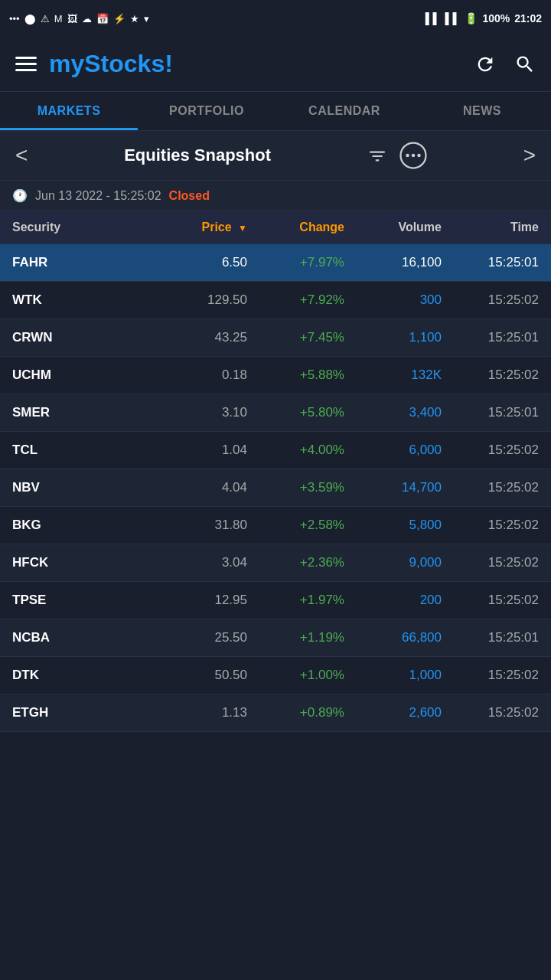  I want to click on table-row: UCHM 0.18 +5.88% 132K 15:25:02, so click(276, 375).